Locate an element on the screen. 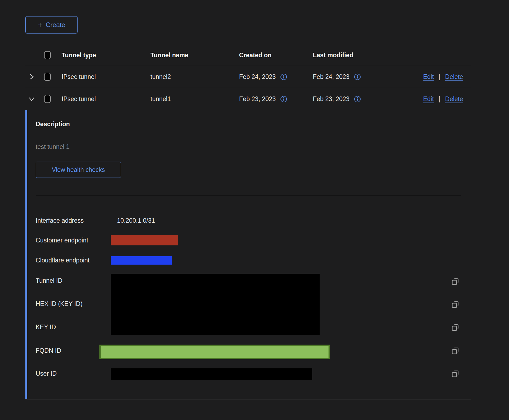 The height and width of the screenshot is (420, 509). select-all-cell is located at coordinates (48, 55).